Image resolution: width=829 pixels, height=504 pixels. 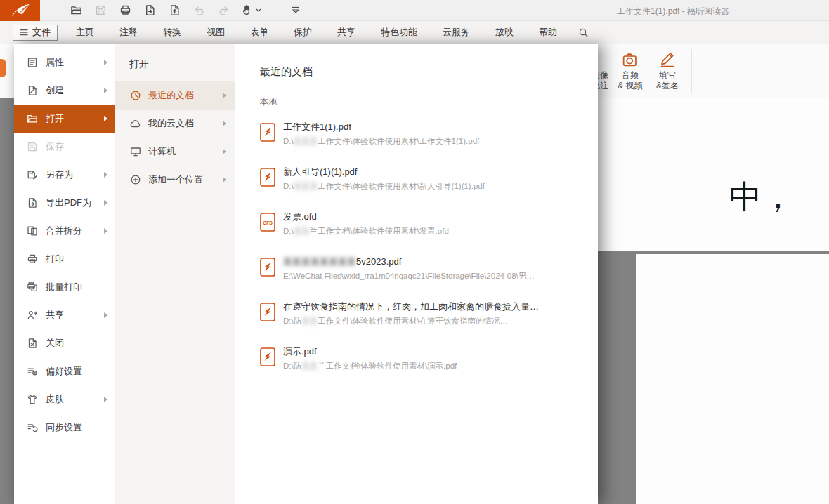 I want to click on open-submenu: 打开 最近的文档 我的云文档 计算机, so click(x=175, y=274).